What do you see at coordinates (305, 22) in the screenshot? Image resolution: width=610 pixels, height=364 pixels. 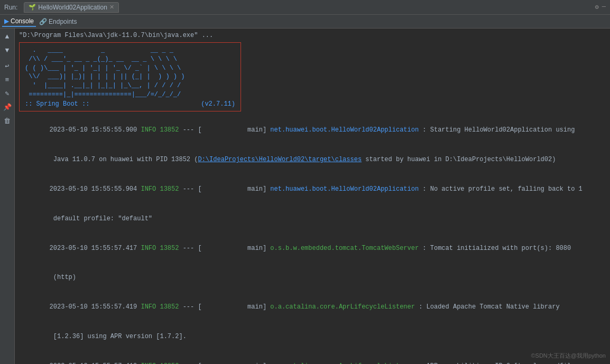 I see `run-toolbar: ▶ Console 🔗 Endpoints` at bounding box center [305, 22].